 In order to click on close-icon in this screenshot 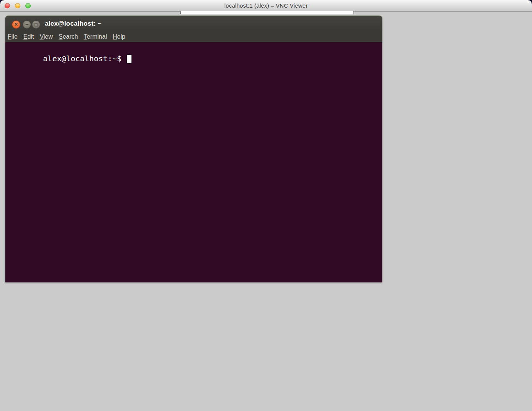, I will do `click(16, 25)`.